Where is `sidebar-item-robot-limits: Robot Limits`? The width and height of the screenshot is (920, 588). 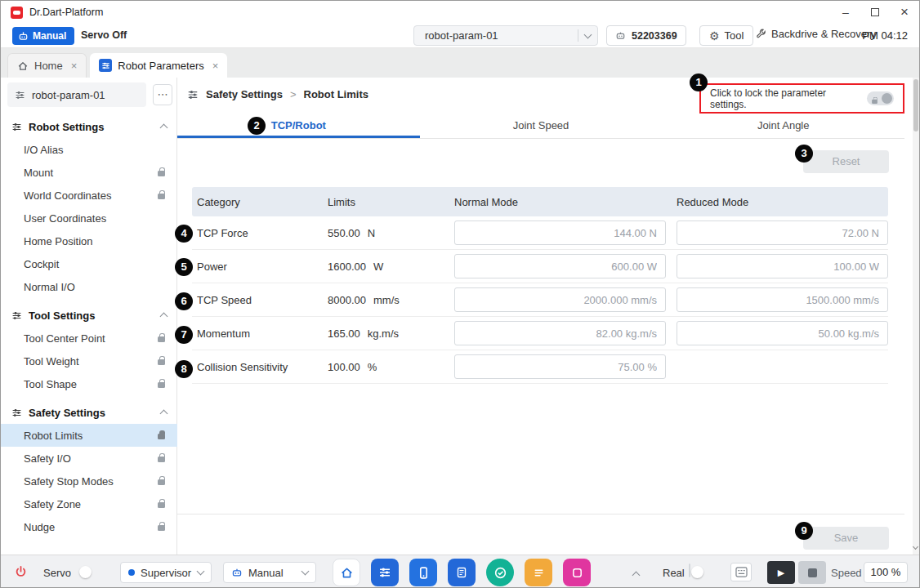 sidebar-item-robot-limits: Robot Limits is located at coordinates (89, 435).